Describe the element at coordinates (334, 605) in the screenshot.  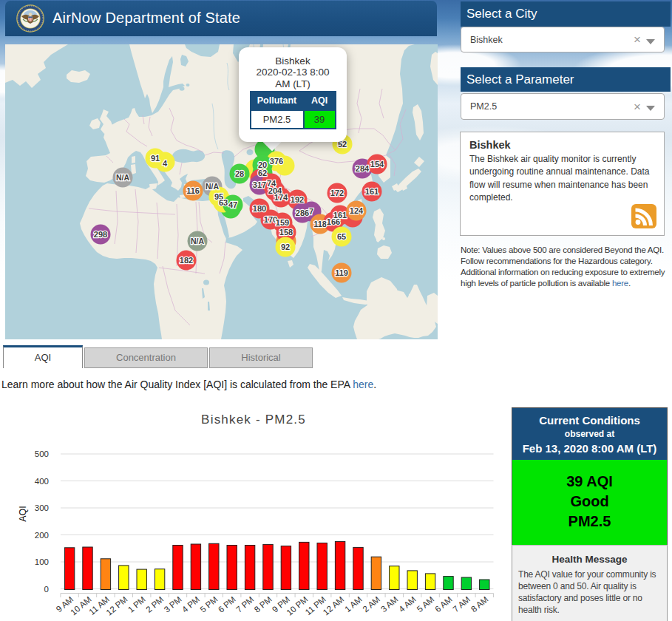
I see `svg-text: 12 AM` at that location.